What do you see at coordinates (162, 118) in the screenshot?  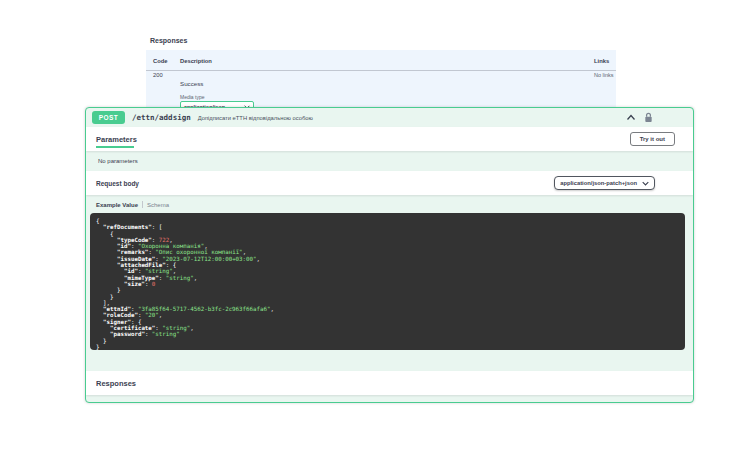 I see `operation-path: /ettn/addsign` at bounding box center [162, 118].